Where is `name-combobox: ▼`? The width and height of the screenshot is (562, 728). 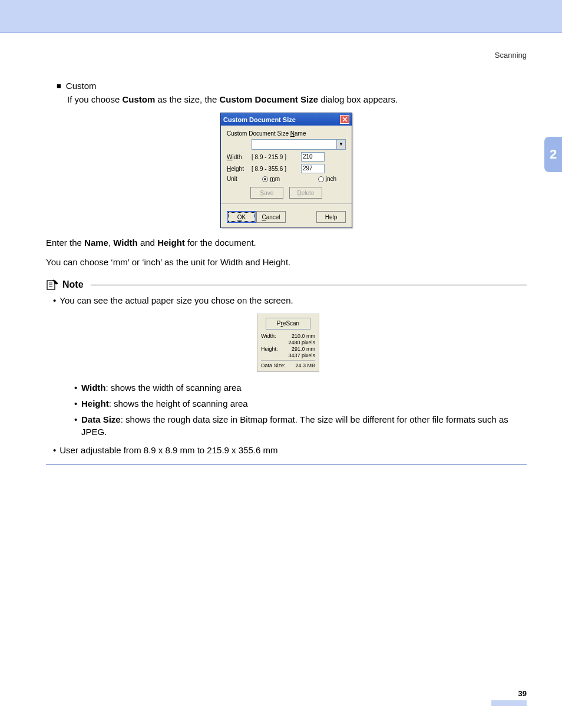 name-combobox: ▼ is located at coordinates (299, 144).